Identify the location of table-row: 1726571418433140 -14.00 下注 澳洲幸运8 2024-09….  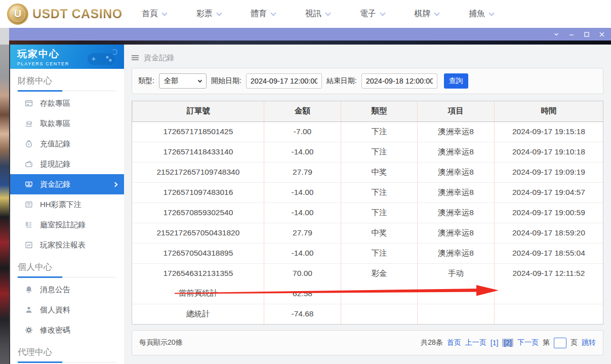
(368, 152).